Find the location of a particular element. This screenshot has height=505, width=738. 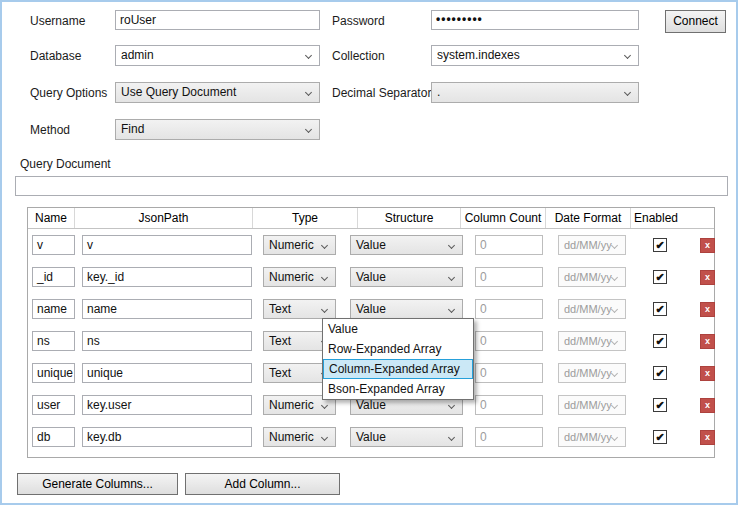

row-jsonpath-input: key._id is located at coordinates (167, 277).